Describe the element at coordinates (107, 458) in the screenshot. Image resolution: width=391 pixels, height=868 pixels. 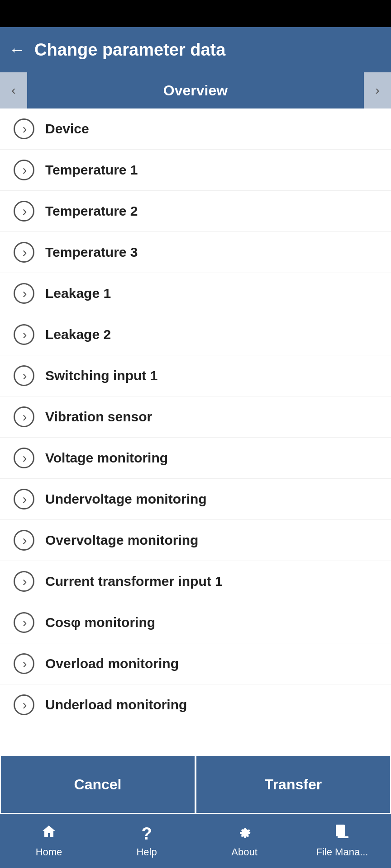
I see `list-item-label: Voltage monitoring` at that location.